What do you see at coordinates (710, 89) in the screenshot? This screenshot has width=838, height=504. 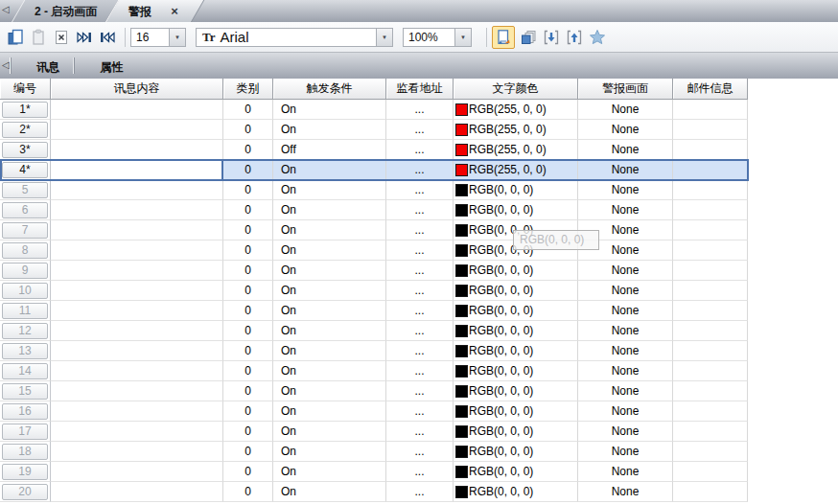 I see `column-header-email: 邮件信息` at bounding box center [710, 89].